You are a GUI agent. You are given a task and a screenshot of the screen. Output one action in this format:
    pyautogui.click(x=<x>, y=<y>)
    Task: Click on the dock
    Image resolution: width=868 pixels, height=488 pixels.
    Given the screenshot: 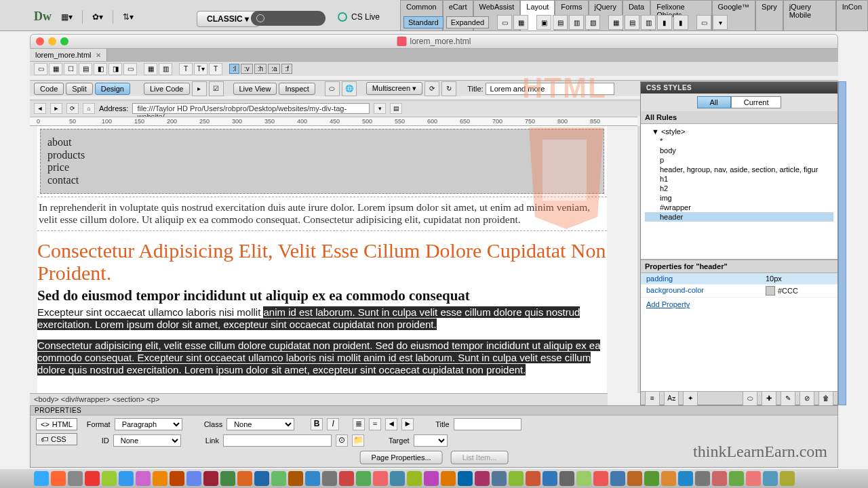 What is the action you would take?
    pyautogui.click(x=434, y=479)
    